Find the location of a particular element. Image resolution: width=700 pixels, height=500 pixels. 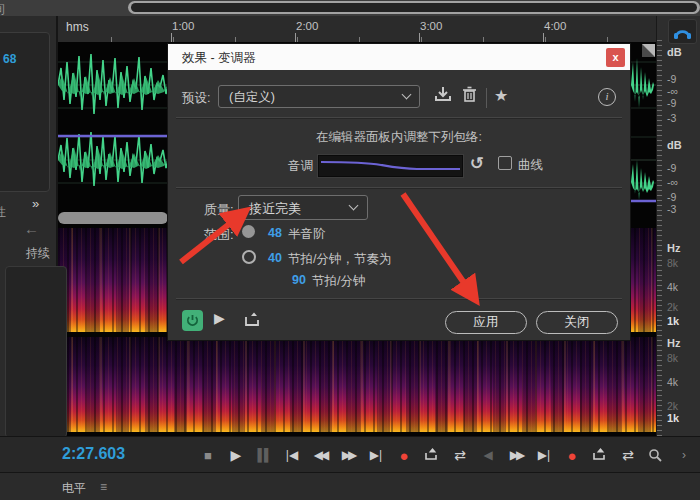

dialog-titlebar: 效果 - 变调器 x is located at coordinates (399, 57).